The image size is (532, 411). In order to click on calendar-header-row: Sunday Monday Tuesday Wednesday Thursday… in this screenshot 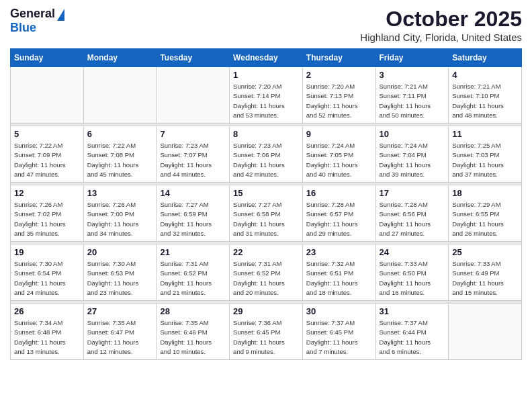, I will do `click(266, 58)`.